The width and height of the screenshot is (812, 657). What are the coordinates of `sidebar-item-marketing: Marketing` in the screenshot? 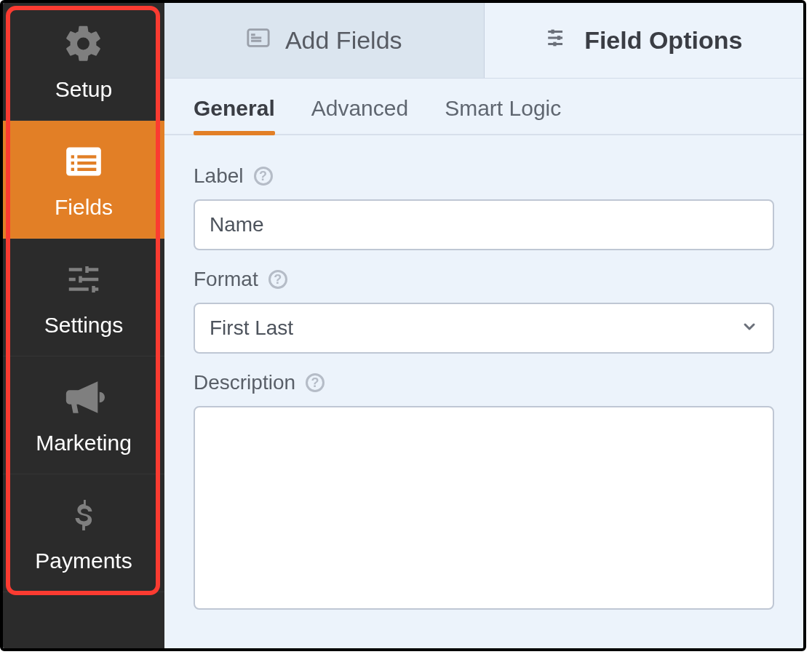 It's located at (84, 415).